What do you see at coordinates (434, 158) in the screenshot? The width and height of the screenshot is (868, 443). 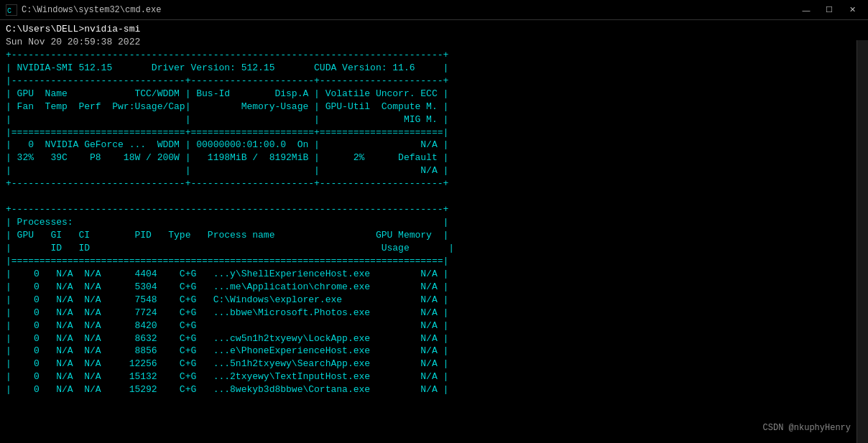 I see `gpu-line2: | 32% 39C P8 18W / 200W | 1198MiB / 8192…` at bounding box center [434, 158].